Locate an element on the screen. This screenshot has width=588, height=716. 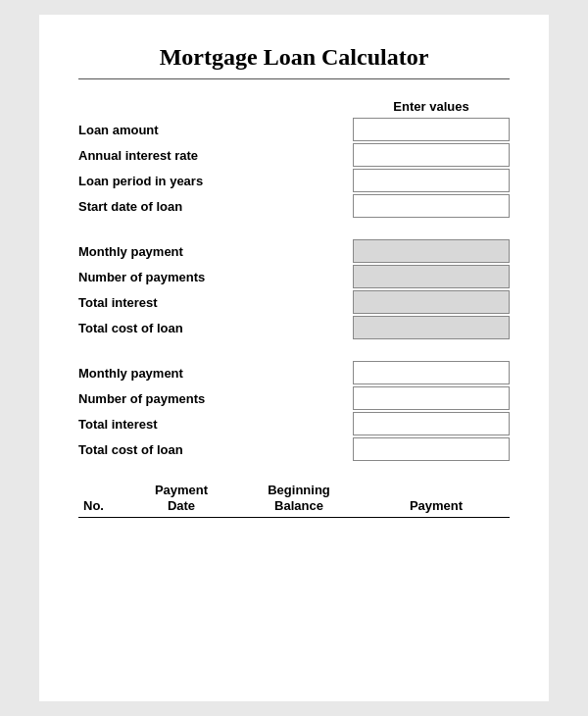
total-interest-label-2: Total interest is located at coordinates (216, 424).